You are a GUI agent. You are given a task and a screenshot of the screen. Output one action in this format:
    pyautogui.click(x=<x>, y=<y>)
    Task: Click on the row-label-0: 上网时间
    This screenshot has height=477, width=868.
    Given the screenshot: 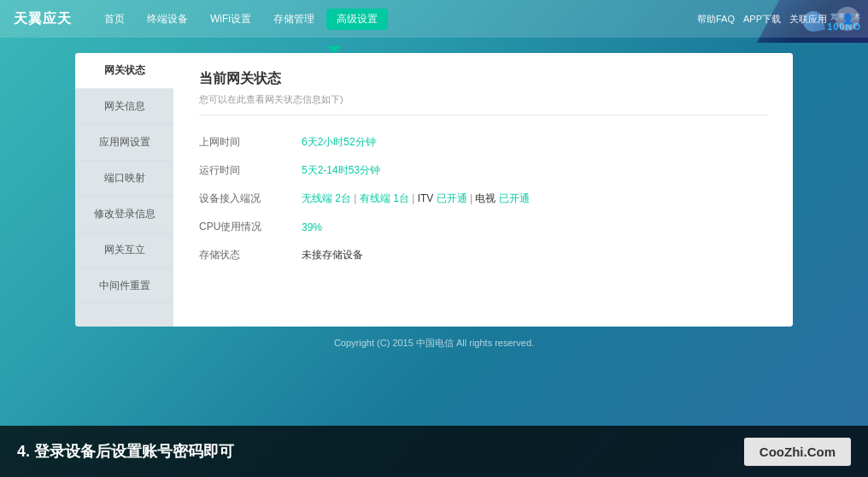 What is the action you would take?
    pyautogui.click(x=250, y=142)
    